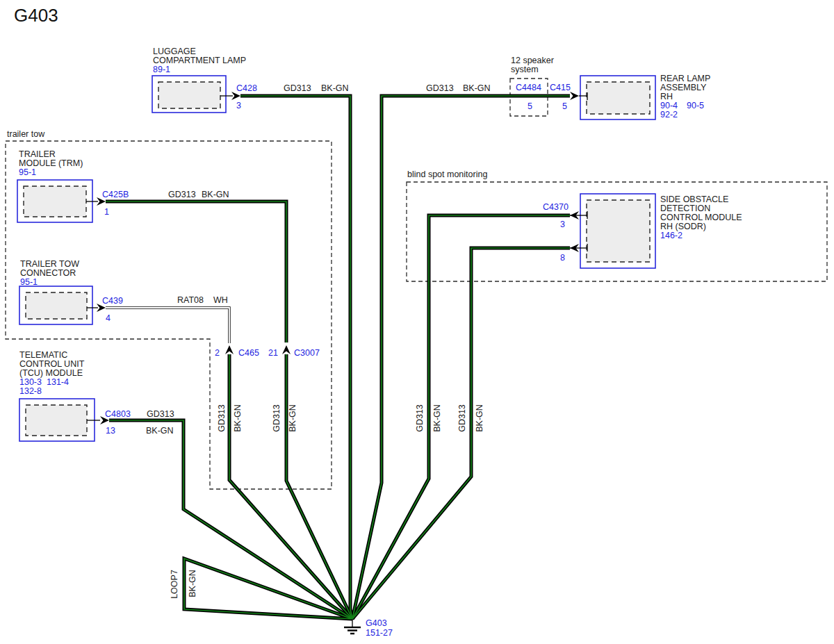  What do you see at coordinates (286, 350) in the screenshot?
I see `c3007-arrow-icon` at bounding box center [286, 350].